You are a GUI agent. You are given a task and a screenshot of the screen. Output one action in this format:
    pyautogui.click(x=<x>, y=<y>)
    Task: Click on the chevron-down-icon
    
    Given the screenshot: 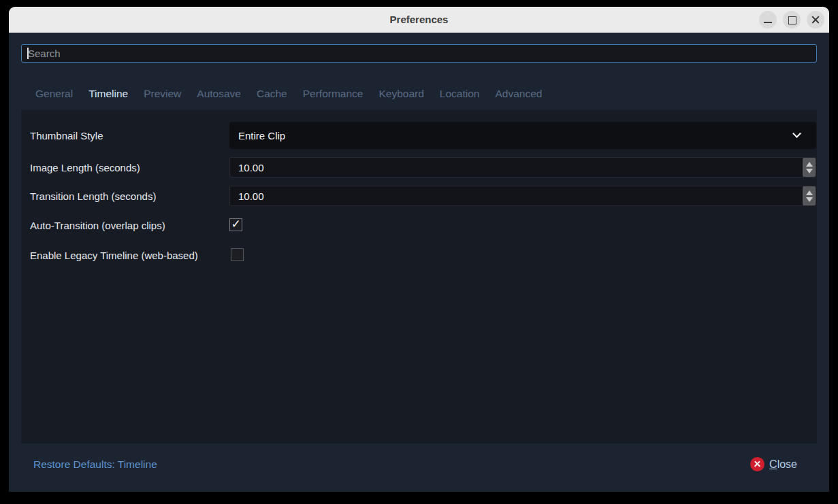 What is the action you would take?
    pyautogui.click(x=796, y=133)
    